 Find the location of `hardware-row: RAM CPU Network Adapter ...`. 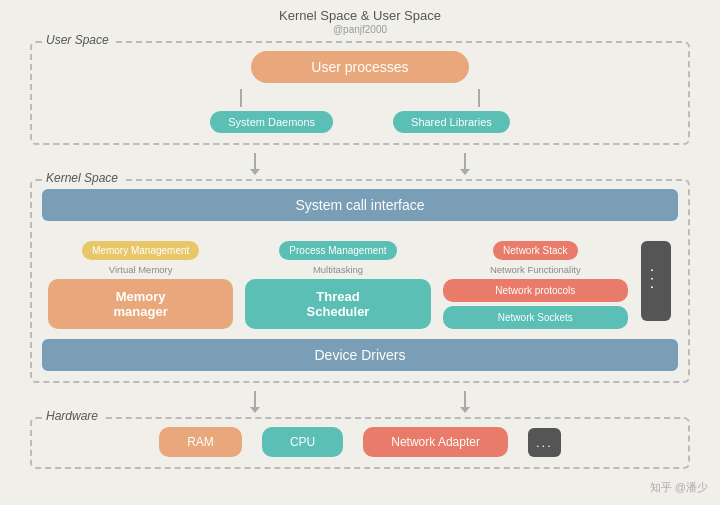

hardware-row: RAM CPU Network Adapter ... is located at coordinates (360, 442).